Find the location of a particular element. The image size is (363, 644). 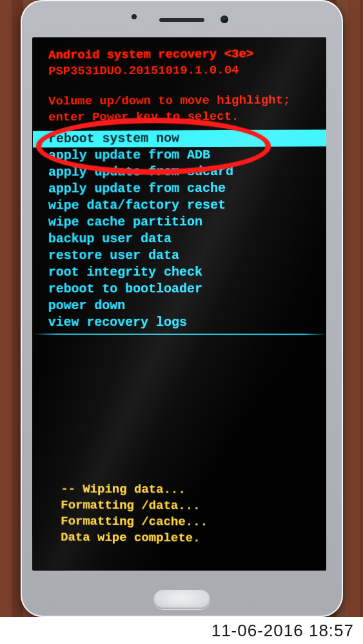

menu-item-power-down: power down is located at coordinates (179, 306).